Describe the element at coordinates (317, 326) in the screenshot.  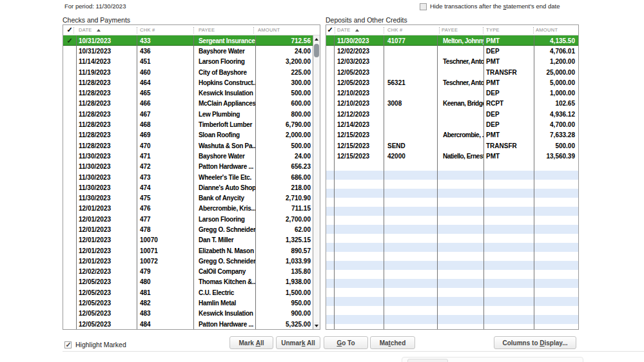
I see `scroll-down-button` at that location.